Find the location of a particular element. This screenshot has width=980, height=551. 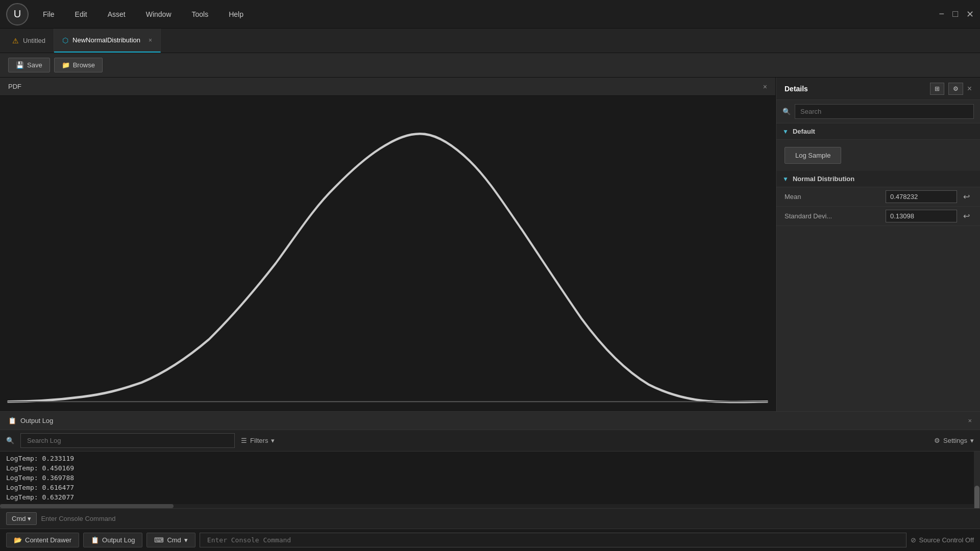

cmd-arrow-icon: ▾ is located at coordinates (30, 518).